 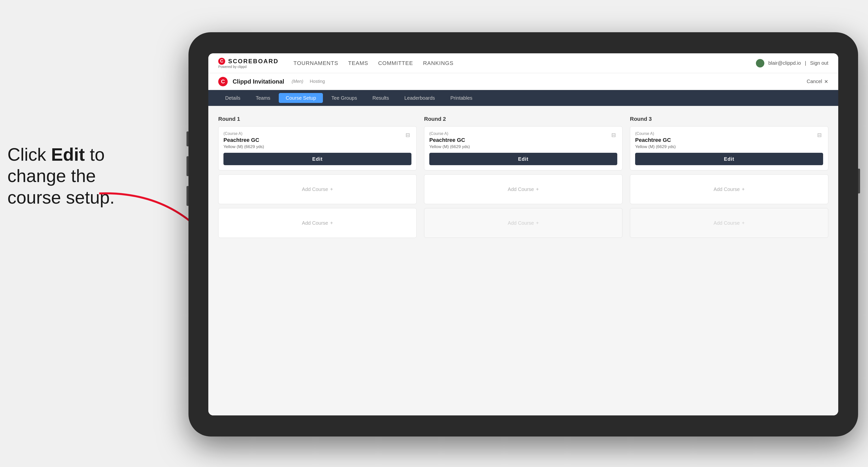 What do you see at coordinates (408, 135) in the screenshot?
I see `round-1-delete-button: ⊟` at bounding box center [408, 135].